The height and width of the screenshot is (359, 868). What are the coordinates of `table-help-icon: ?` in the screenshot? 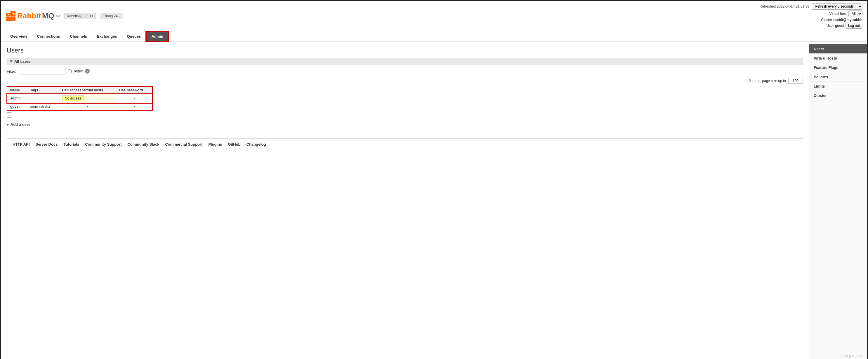 It's located at (9, 115).